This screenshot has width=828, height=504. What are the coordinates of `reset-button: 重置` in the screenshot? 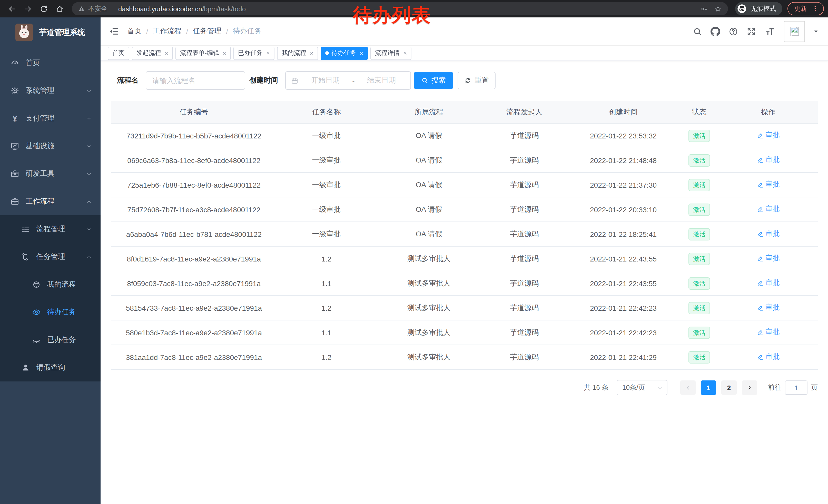 It's located at (477, 81).